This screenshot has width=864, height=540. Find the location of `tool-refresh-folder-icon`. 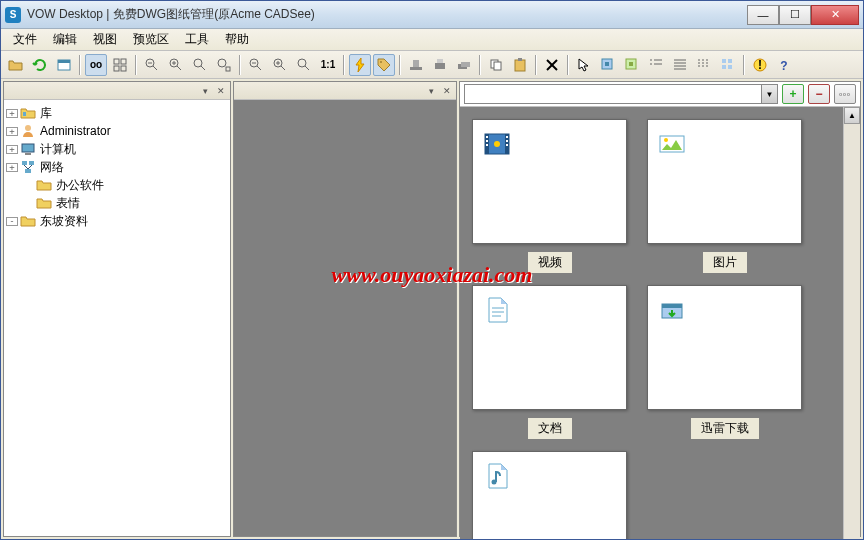

tool-refresh-folder-icon is located at coordinates (16, 65).